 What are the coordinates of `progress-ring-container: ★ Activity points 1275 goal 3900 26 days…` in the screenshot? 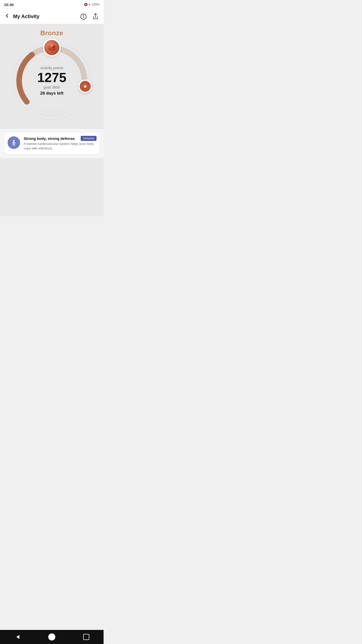 It's located at (52, 81).